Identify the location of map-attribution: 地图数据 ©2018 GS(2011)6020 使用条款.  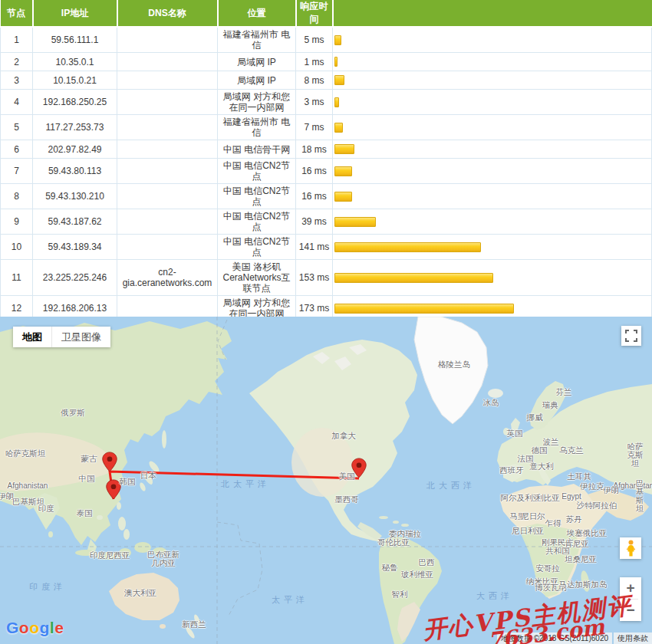
(574, 638).